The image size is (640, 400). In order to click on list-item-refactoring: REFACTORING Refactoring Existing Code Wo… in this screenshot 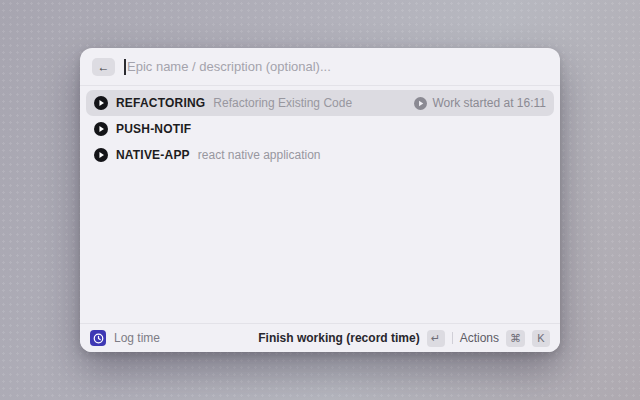, I will do `click(320, 103)`.